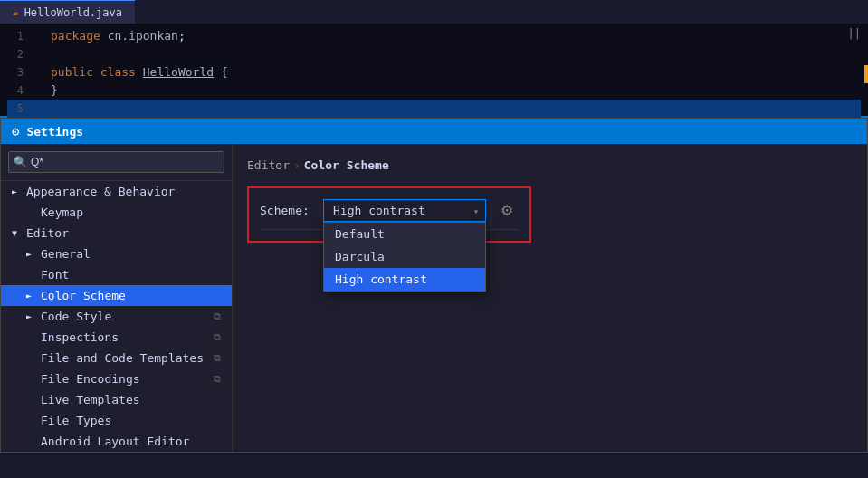  What do you see at coordinates (116, 358) in the screenshot?
I see `sidebar-item-file-code-templates: File and Code Templates ⧉` at bounding box center [116, 358].